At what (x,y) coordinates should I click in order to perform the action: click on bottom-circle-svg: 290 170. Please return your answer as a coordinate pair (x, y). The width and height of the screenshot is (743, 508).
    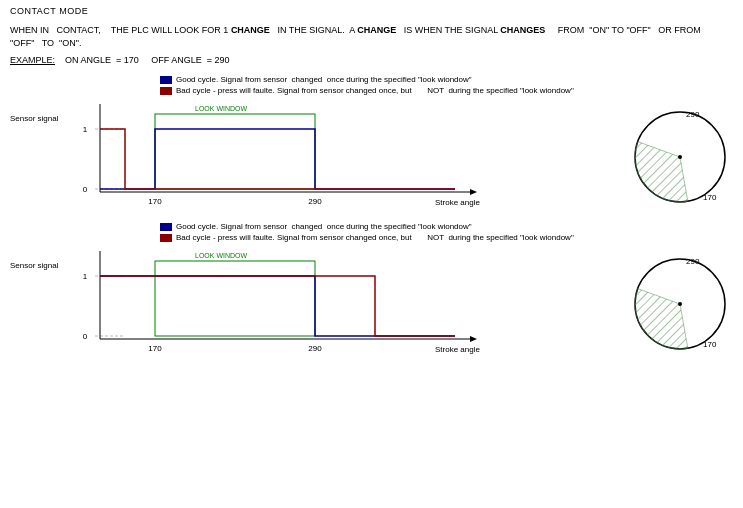
    Looking at the image, I should click on (680, 304).